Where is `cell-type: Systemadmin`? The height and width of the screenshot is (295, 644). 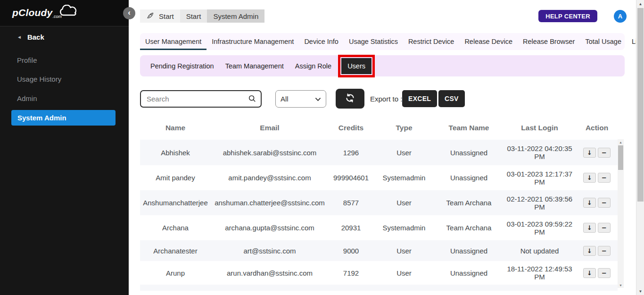 cell-type: Systemadmin is located at coordinates (404, 177).